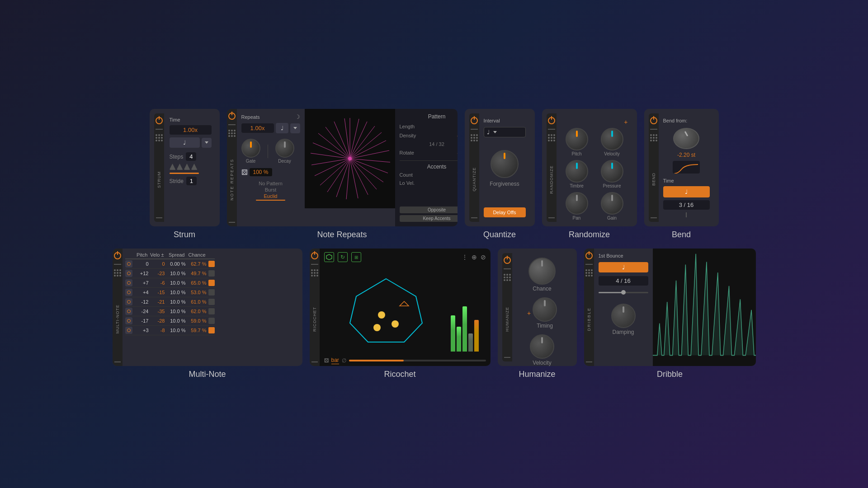 The image size is (868, 488). Describe the element at coordinates (704, 307) in the screenshot. I see `drib-waveform-viz` at that location.